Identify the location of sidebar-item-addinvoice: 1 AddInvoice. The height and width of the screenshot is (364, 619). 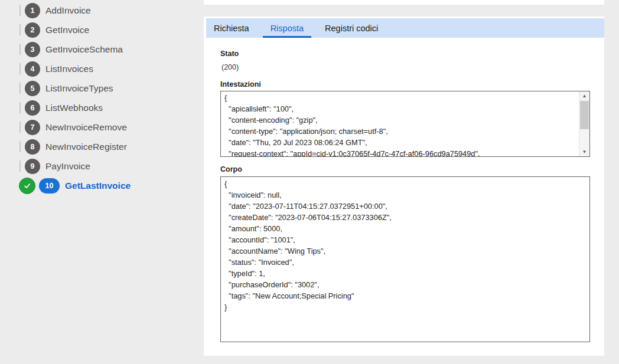
(100, 11).